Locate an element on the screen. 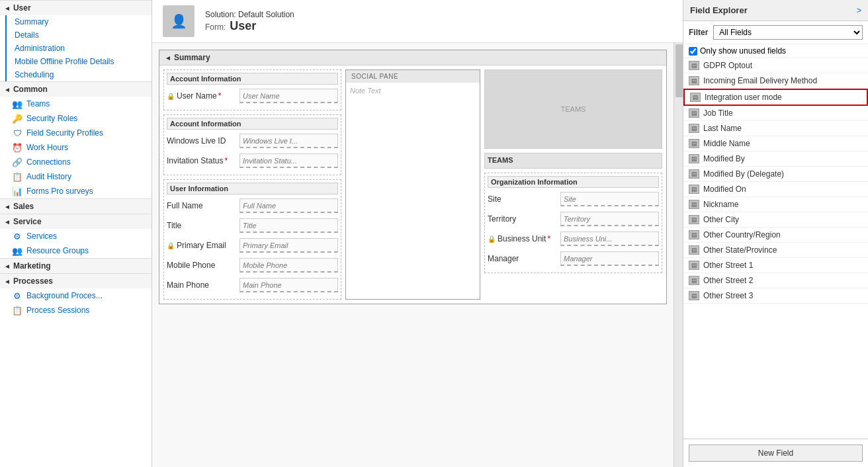 The height and width of the screenshot is (467, 868). scroll-thumb is located at coordinates (679, 71).